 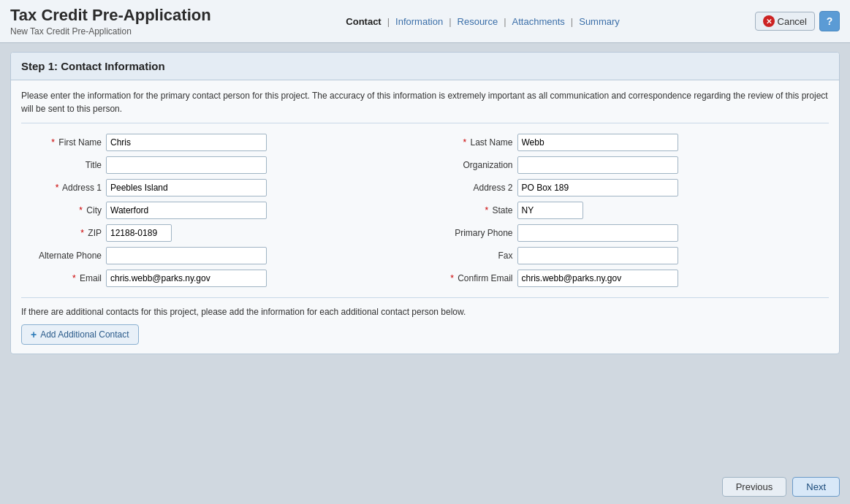 What do you see at coordinates (186, 188) in the screenshot?
I see `address1-input` at bounding box center [186, 188].